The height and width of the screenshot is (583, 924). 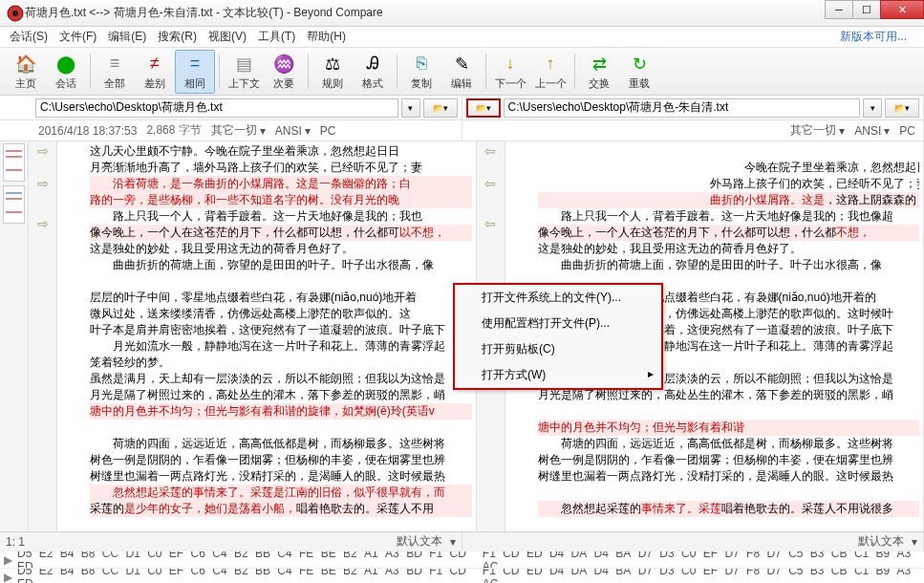 What do you see at coordinates (462, 13) in the screenshot?
I see `titlebar: 荷塘月色.txt <--> 荷塘月色-朱自清.txt - 文本比较(T) - B…` at bounding box center [462, 13].